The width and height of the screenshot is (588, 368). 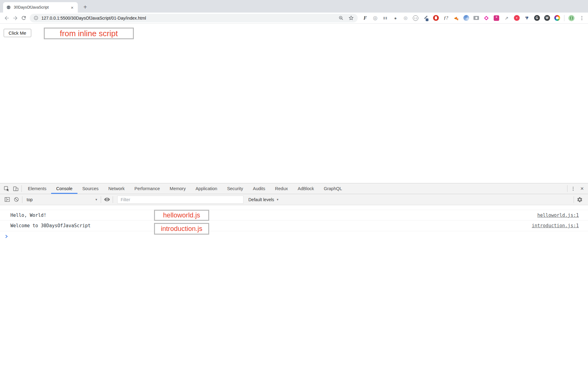 What do you see at coordinates (259, 189) in the screenshot?
I see `devtools-tab-audits: Audits` at bounding box center [259, 189].